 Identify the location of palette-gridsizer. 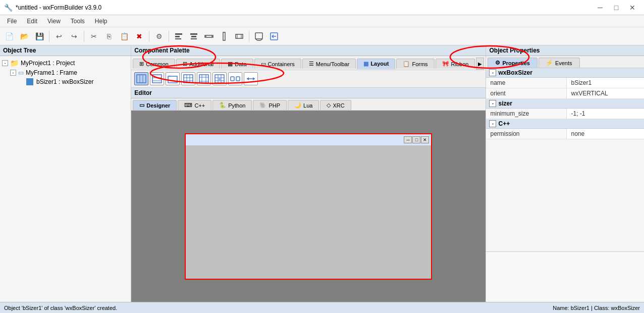
(188, 79).